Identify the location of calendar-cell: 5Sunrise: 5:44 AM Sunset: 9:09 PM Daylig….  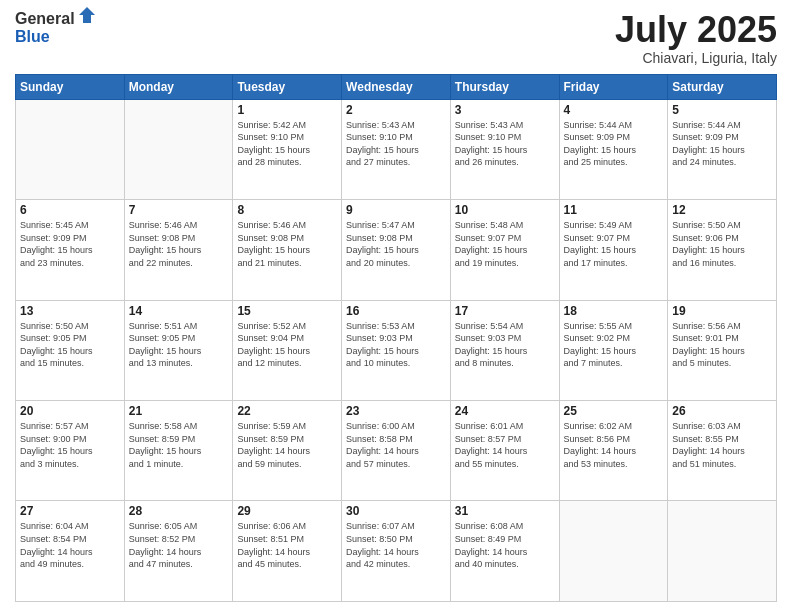
(722, 149).